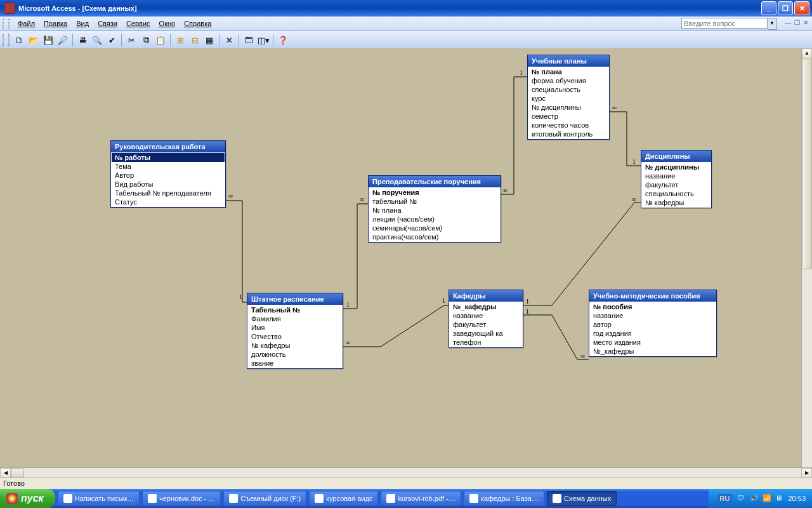 This screenshot has height=508, width=812. What do you see at coordinates (785, 8) in the screenshot?
I see `maximize-button: ❐` at bounding box center [785, 8].